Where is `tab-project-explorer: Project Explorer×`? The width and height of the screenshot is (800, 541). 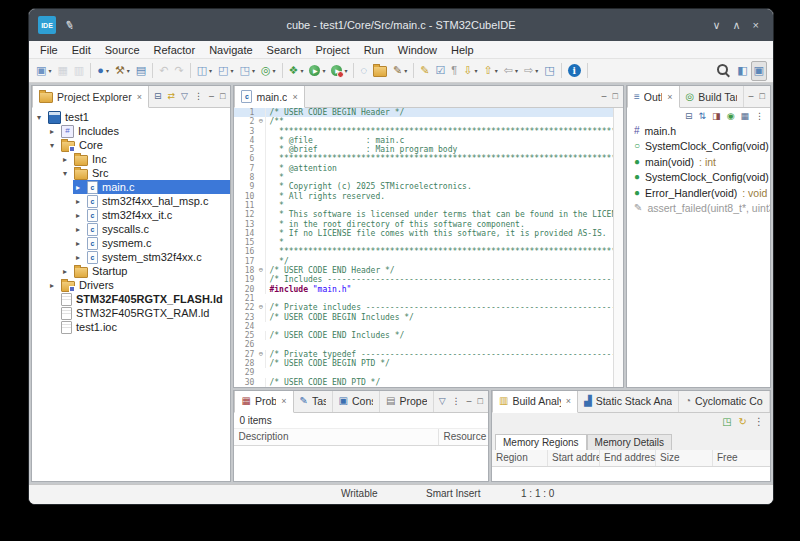 tab-project-explorer: Project Explorer× is located at coordinates (90, 97).